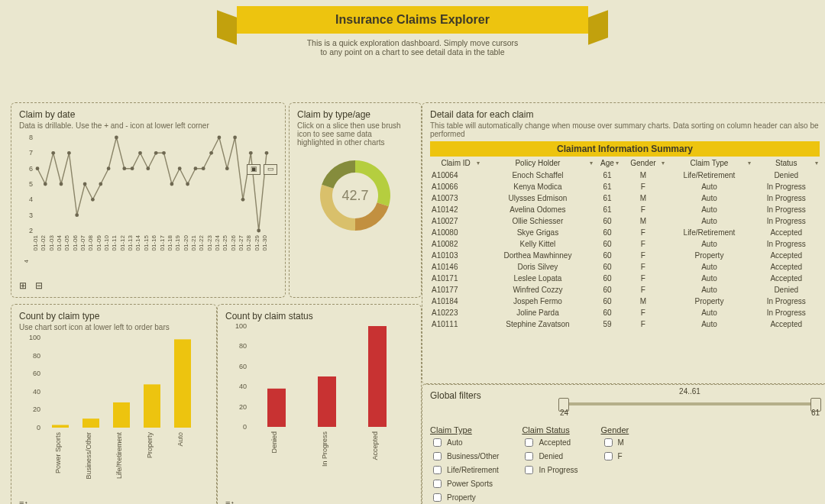 This screenshot has height=504, width=825. What do you see at coordinates (625, 176) in the screenshot?
I see `table-row: A10064Enoch Schaffel61MLife/RetirementDe…` at bounding box center [625, 176].